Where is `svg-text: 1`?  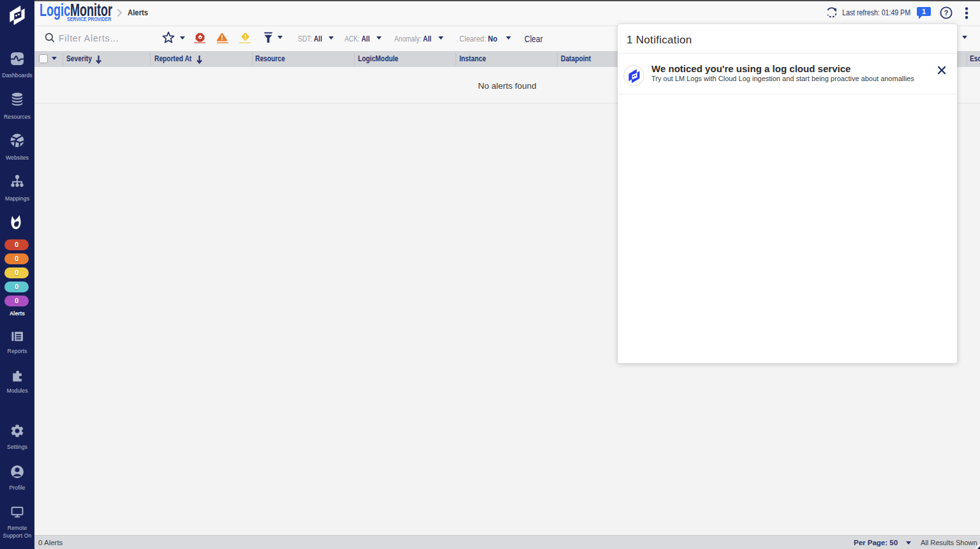 svg-text: 1 is located at coordinates (924, 11).